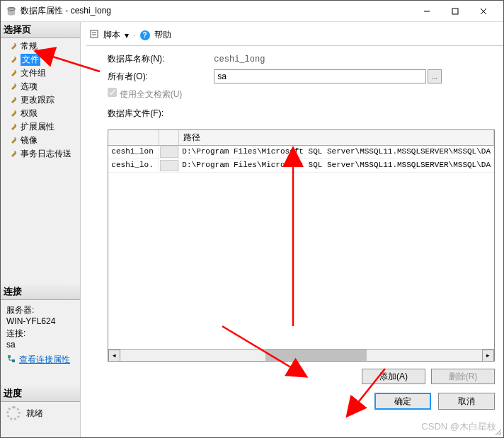 Image resolution: width=504 pixels, height=438 pixels. I want to click on fulltext-checkbox-label: 使用全文检索(U), so click(144, 94).